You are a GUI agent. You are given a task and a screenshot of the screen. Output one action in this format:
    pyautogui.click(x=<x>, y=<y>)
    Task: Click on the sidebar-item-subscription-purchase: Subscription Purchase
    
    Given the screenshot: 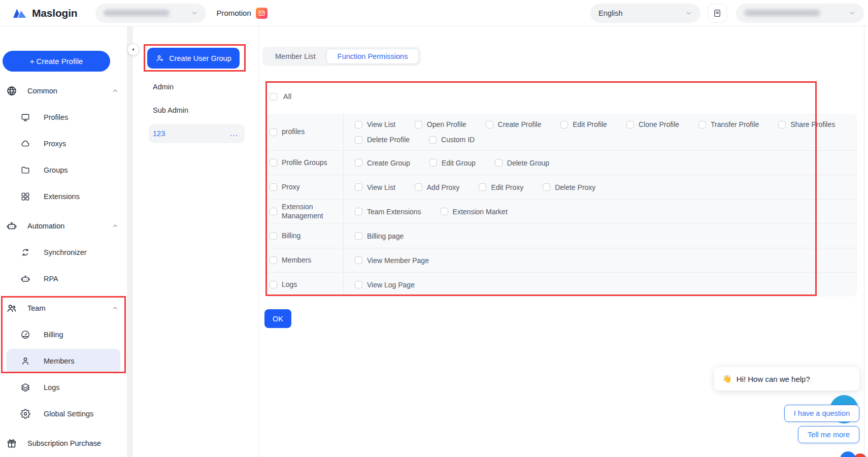 What is the action you would take?
    pyautogui.click(x=63, y=443)
    